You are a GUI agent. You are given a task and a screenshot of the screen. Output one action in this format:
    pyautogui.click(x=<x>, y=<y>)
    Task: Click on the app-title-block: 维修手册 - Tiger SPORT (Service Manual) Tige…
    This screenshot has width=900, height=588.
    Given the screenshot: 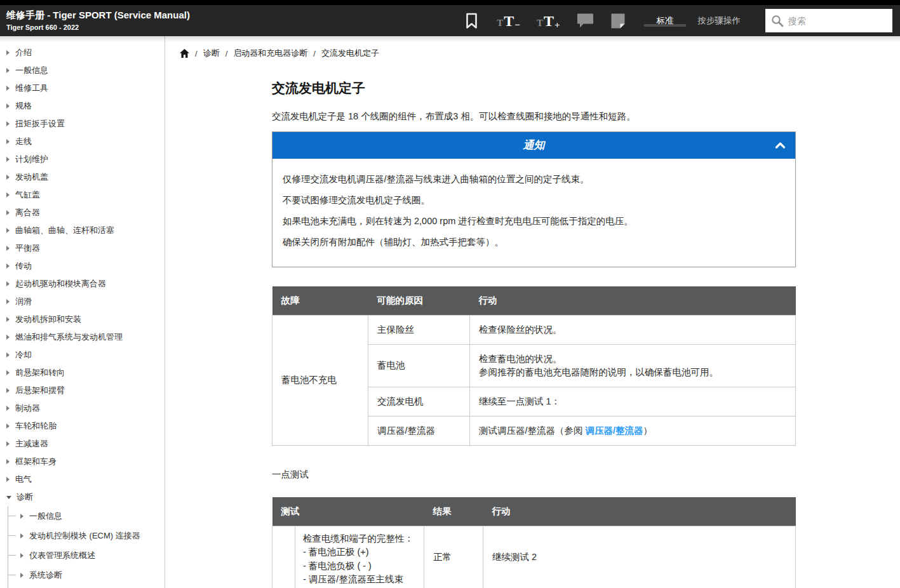 What is the action you would take?
    pyautogui.click(x=95, y=20)
    